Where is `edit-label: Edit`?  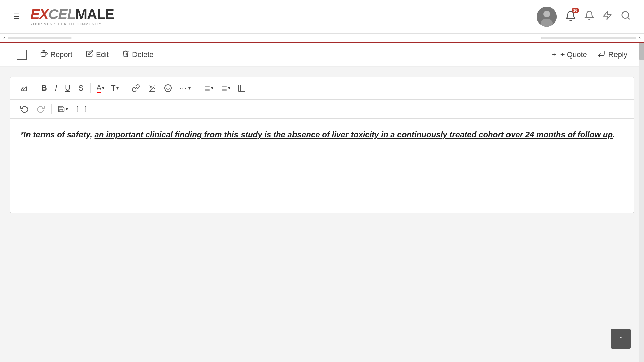
edit-label: Edit is located at coordinates (102, 55).